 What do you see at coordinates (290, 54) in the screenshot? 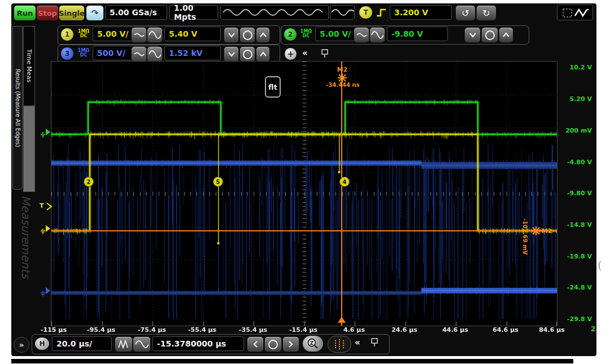
I see `add-channel-button: +` at bounding box center [290, 54].